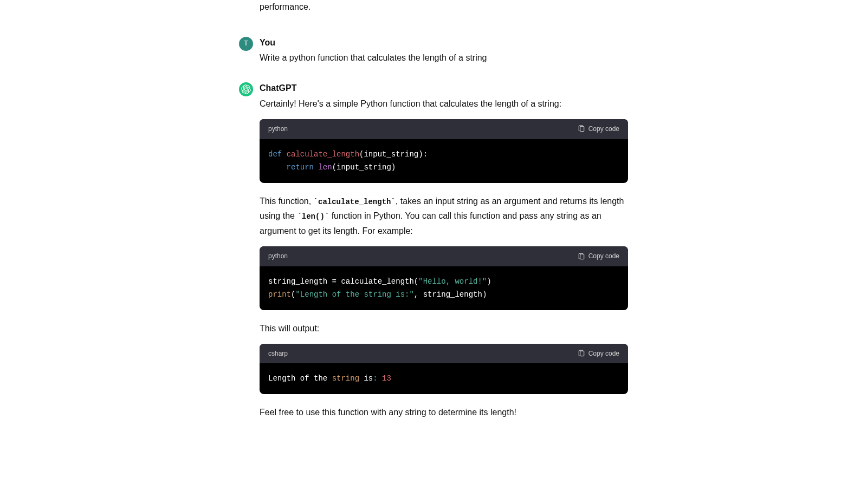 The image size is (867, 504). Describe the element at coordinates (444, 150) in the screenshot. I see `code-block-1: python Copy code def calculate_length(in…` at that location.